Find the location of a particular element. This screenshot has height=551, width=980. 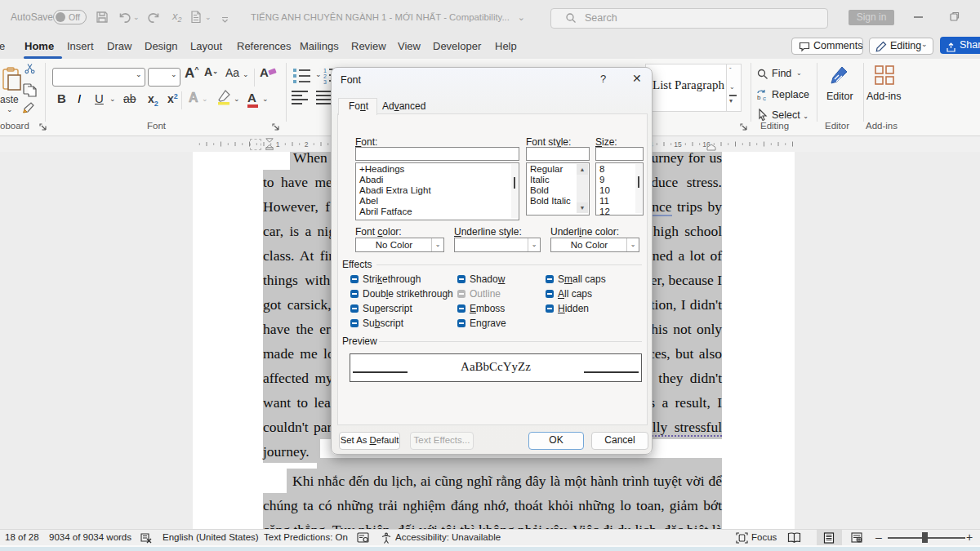

svg-text: c is located at coordinates (764, 98).